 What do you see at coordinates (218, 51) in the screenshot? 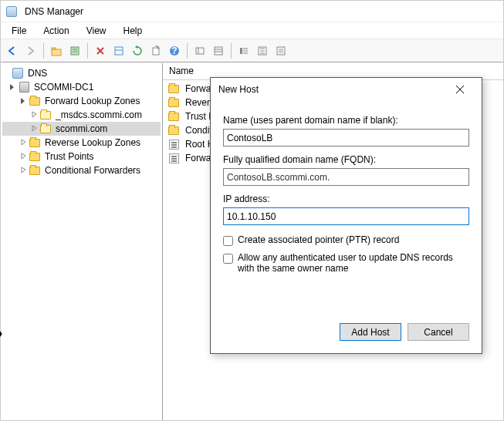
I see `list-view-button` at bounding box center [218, 51].